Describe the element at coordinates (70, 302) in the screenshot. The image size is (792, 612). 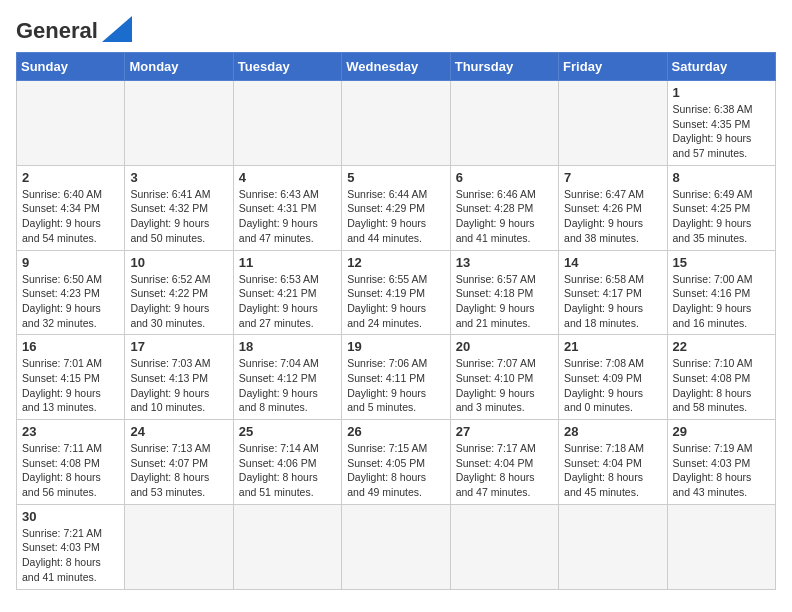
I see `day-info: Sunrise: 6:50 AM Sunset: 4:23 PM Dayligh…` at that location.